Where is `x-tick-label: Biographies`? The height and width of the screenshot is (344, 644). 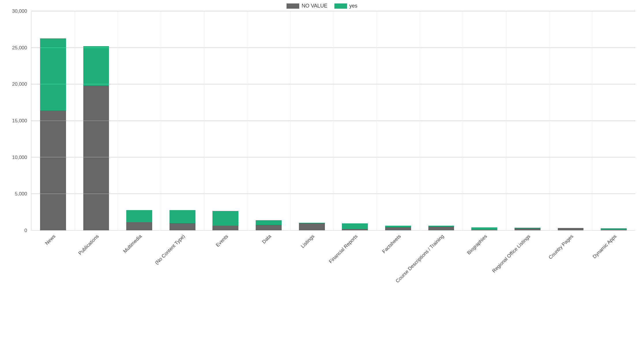
x-tick-label: Biographies is located at coordinates (477, 245).